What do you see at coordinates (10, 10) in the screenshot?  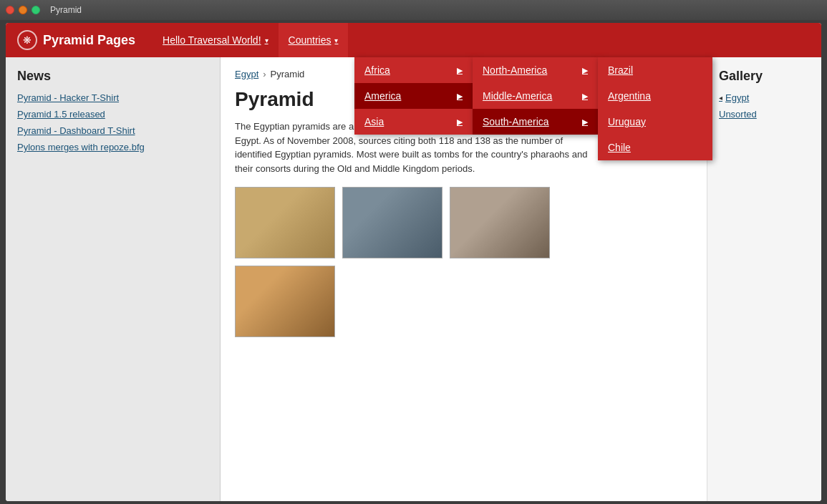 I see `close-button` at bounding box center [10, 10].